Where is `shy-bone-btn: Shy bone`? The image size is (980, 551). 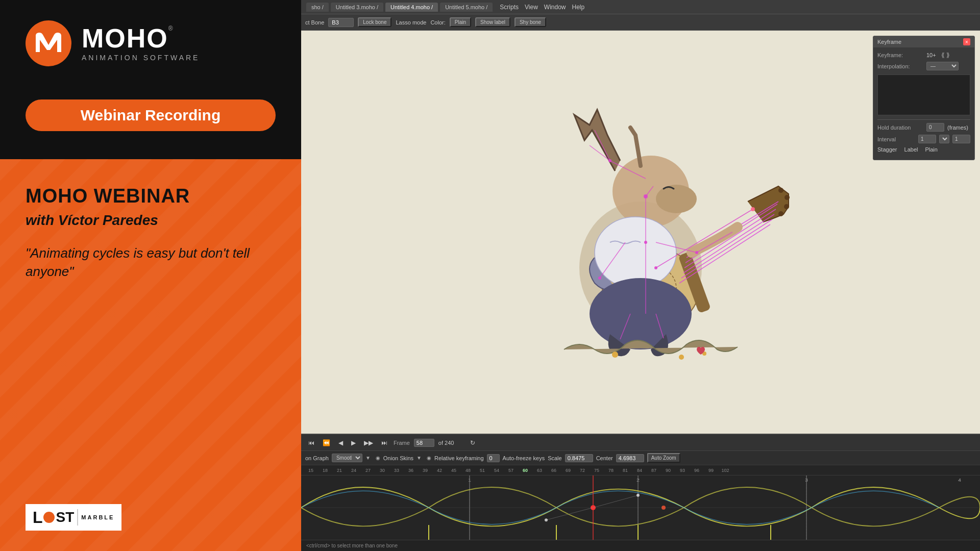
shy-bone-btn: Shy bone is located at coordinates (530, 22).